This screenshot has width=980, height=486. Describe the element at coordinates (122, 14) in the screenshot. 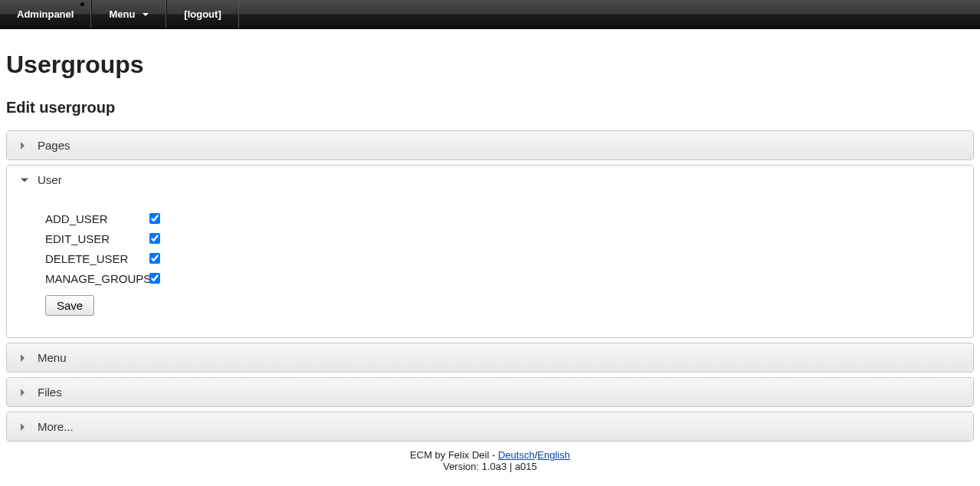

I see `nav-menu-label: Menu` at that location.